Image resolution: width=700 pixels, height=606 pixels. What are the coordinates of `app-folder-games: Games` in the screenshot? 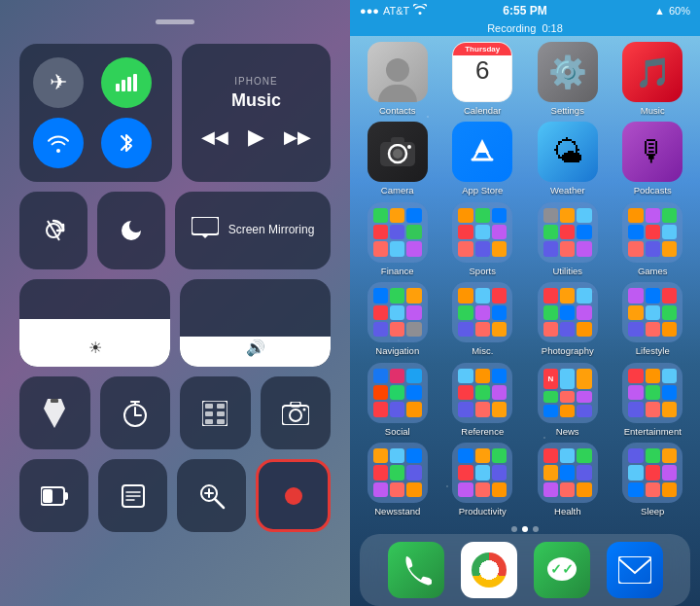 It's located at (653, 239).